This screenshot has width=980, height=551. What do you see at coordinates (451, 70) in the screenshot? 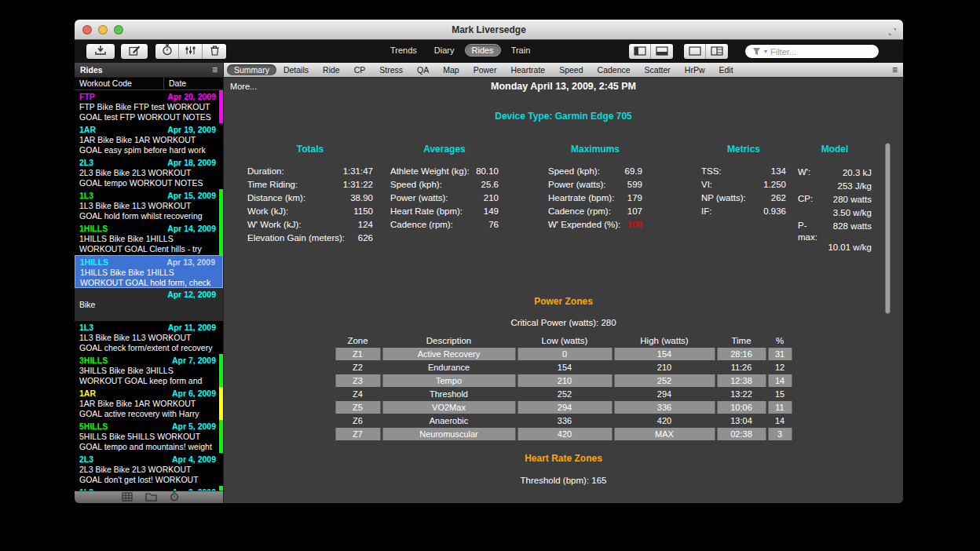
I see `tab-map: Map` at bounding box center [451, 70].